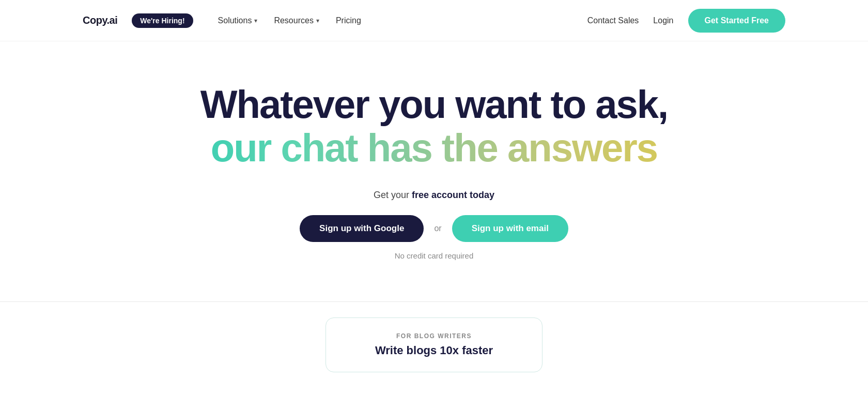 This screenshot has width=868, height=409. Describe the element at coordinates (434, 104) in the screenshot. I see `hero-title-line1: Whatever you want to ask,` at that location.